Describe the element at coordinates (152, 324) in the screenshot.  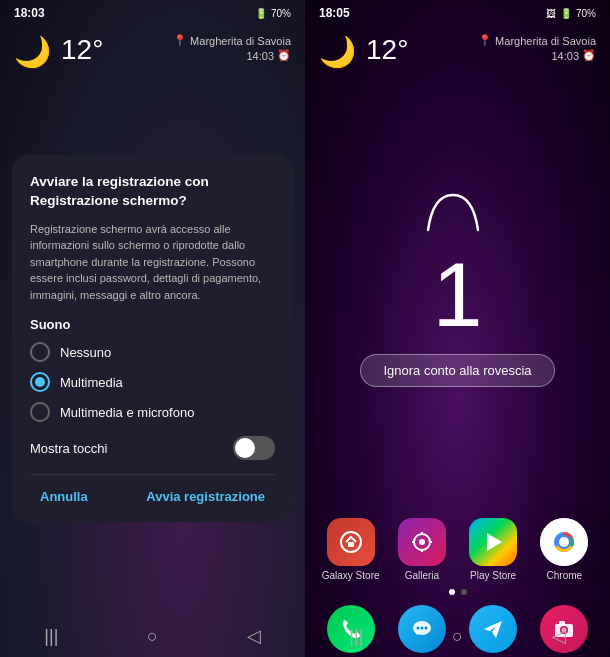
I see `sound-label: Suono` at that location.